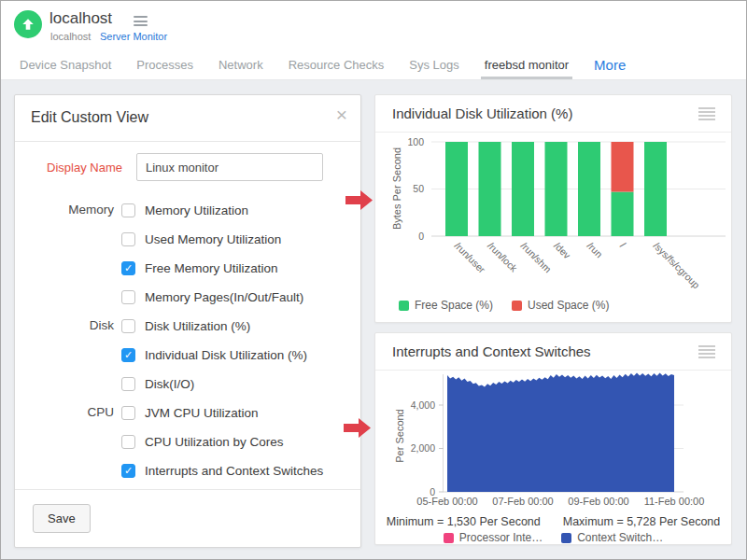  What do you see at coordinates (213, 269) in the screenshot?
I see `checkbox-row-free-memory-utilization: ✓Free Memory Utilization` at bounding box center [213, 269].